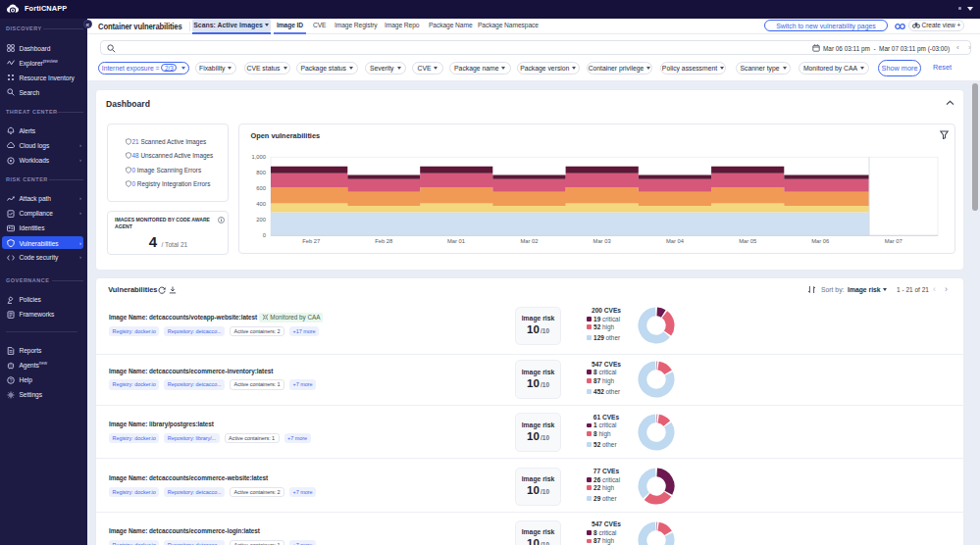  What do you see at coordinates (456, 241) in the screenshot?
I see `svg-text: Mar 01` at bounding box center [456, 241].